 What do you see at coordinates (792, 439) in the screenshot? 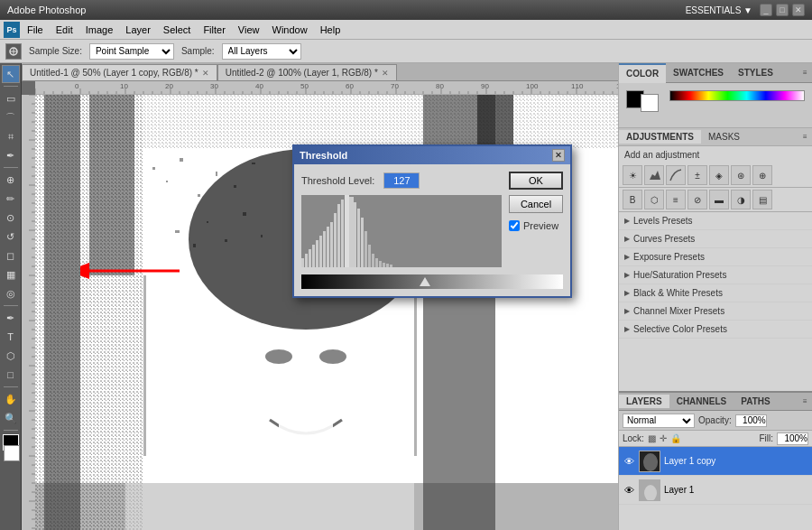
I see `fill-input` at bounding box center [792, 439].